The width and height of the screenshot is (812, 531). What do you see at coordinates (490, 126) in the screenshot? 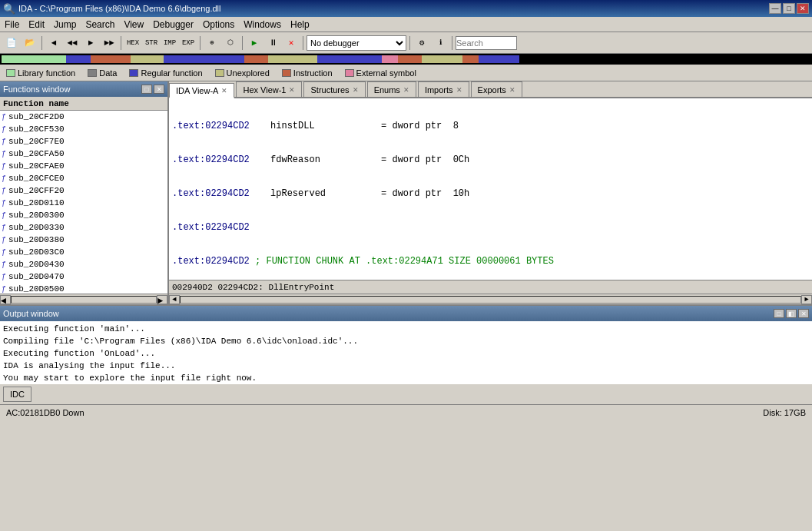
I see `disasm-line: .text:02294CD2 hinstDLL = dword ptr 8` at bounding box center [490, 126].